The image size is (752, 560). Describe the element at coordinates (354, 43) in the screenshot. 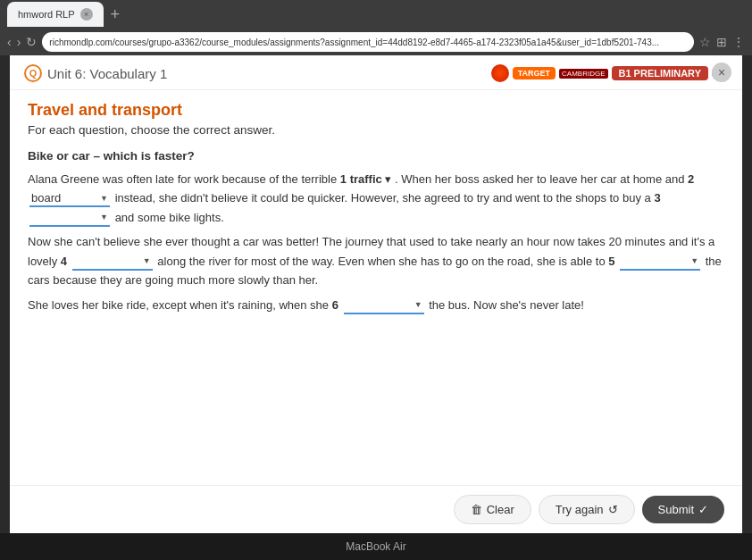

I see `address-text: richmondlp.com/courses/grupo-a3362/cours…` at that location.